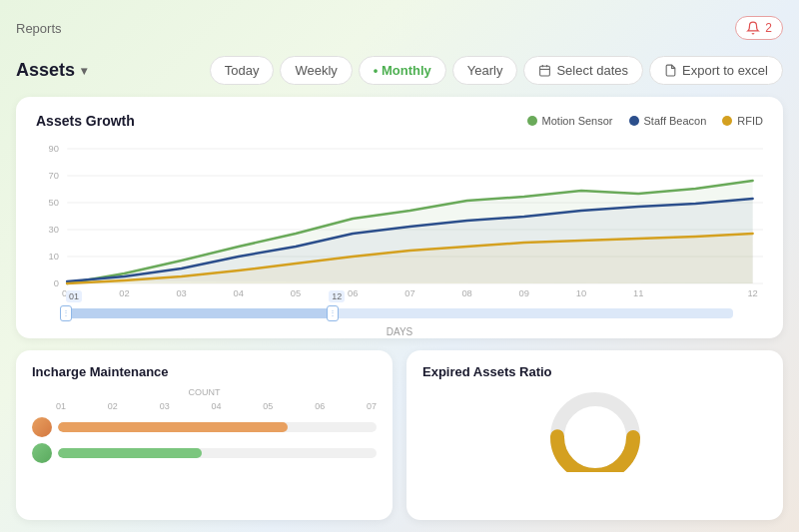 Image resolution: width=799 pixels, height=532 pixels. What do you see at coordinates (634, 121) in the screenshot?
I see `legend-dot-staff` at bounding box center [634, 121].